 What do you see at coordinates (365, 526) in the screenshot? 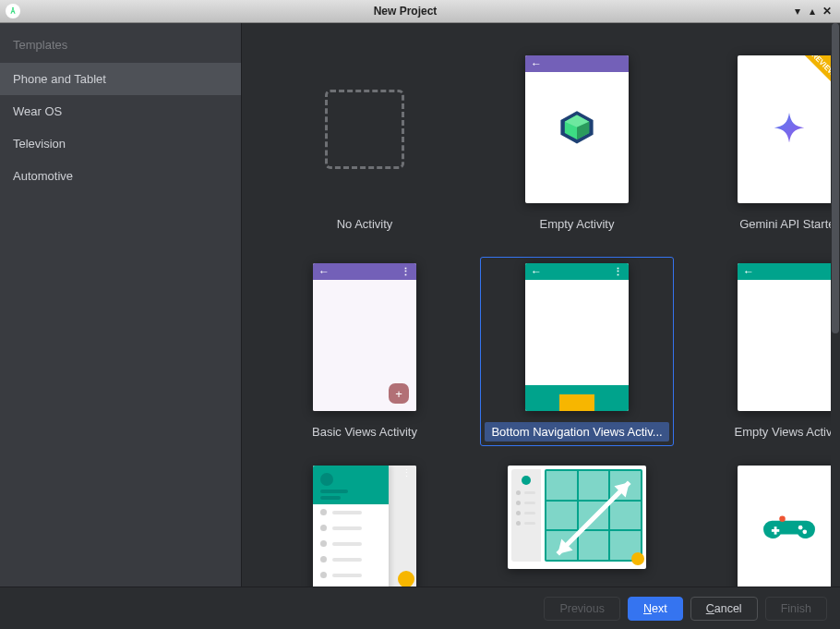
I see `template-thumb: ⋮` at bounding box center [365, 526].